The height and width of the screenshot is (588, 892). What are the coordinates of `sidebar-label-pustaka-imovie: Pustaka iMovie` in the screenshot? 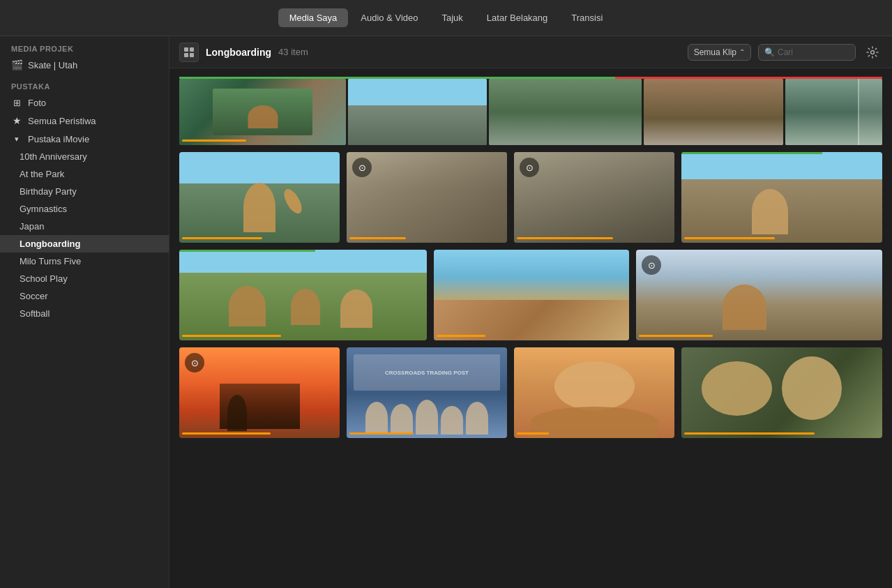 It's located at (59, 140).